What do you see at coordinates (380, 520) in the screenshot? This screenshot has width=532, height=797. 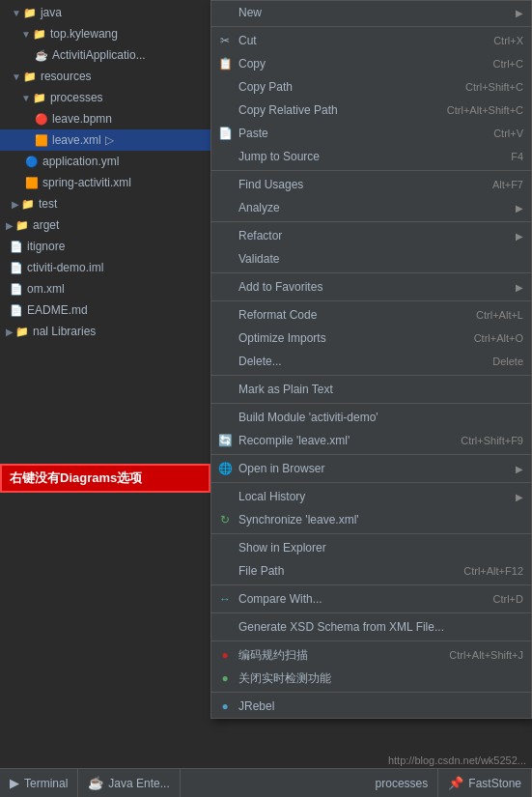 I see `menu-label: Synchronize 'leave.xml'` at bounding box center [380, 520].